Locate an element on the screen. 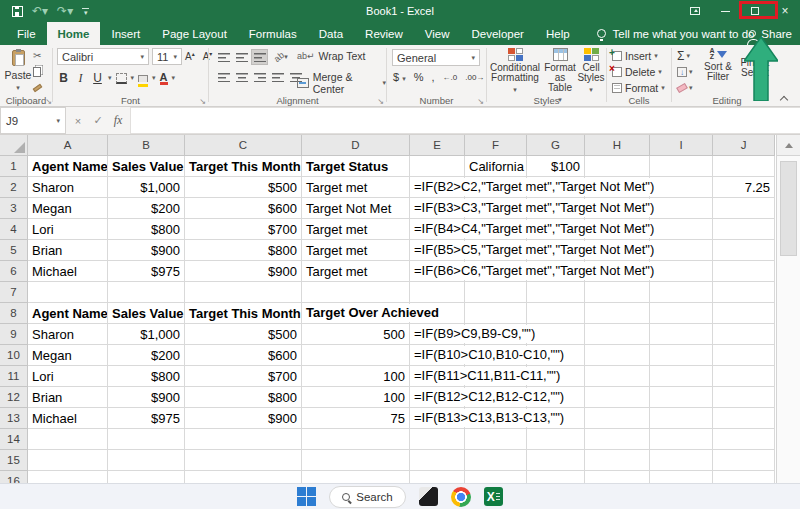 The image size is (800, 509). align-center-button is located at coordinates (242, 77).